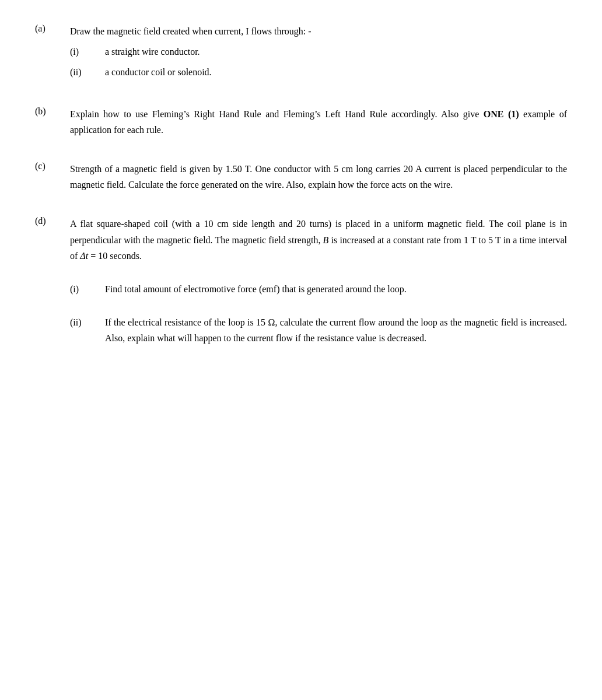  Describe the element at coordinates (318, 289) in the screenshot. I see `question-d-sub-i: (i) Find total amount of electromotive f…` at that location.